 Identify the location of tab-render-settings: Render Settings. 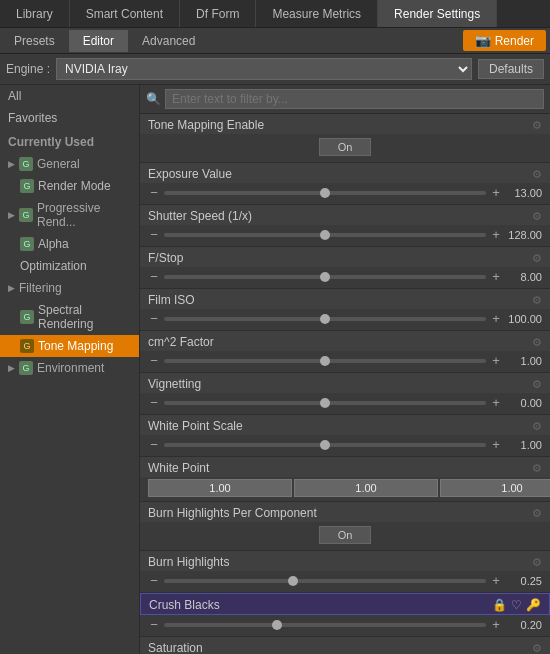
(438, 14).